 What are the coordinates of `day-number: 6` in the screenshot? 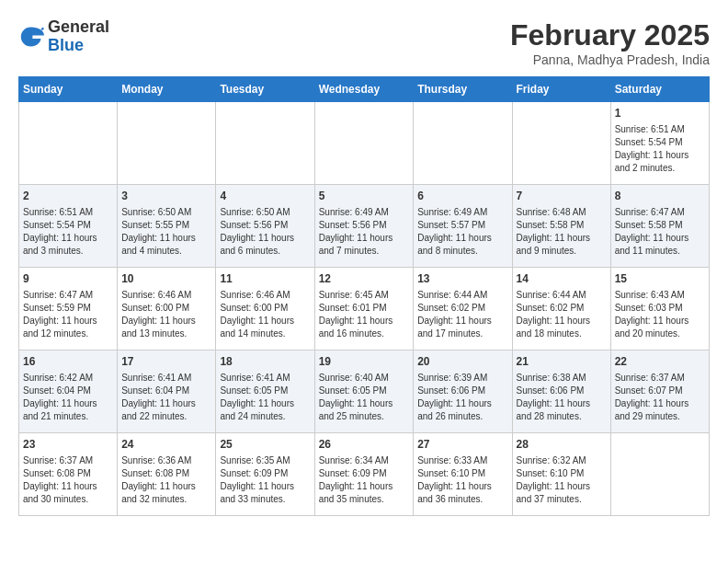 It's located at (462, 197).